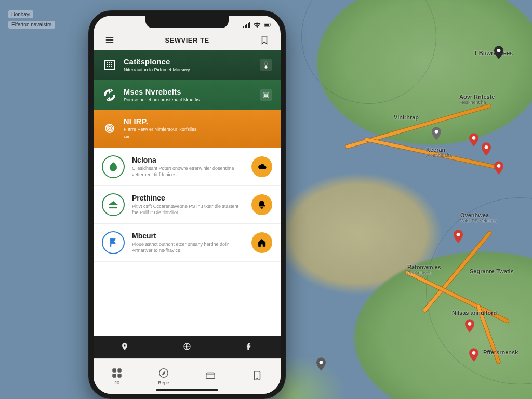 The image size is (532, 399). I want to click on map-place-label: T Btiwretatees, so click(494, 53).